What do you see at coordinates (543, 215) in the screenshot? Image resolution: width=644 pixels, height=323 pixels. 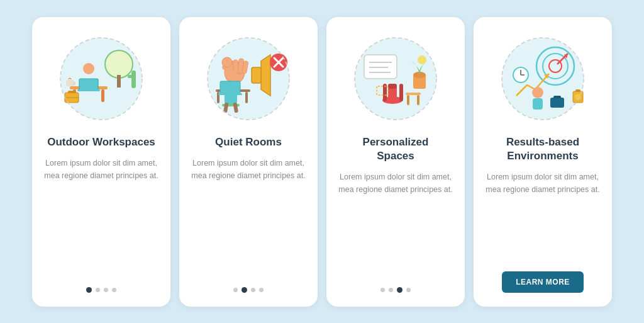 I see `card-results-body: Lorem ipsum dolor sit dim amet, mea regi…` at bounding box center [543, 215].